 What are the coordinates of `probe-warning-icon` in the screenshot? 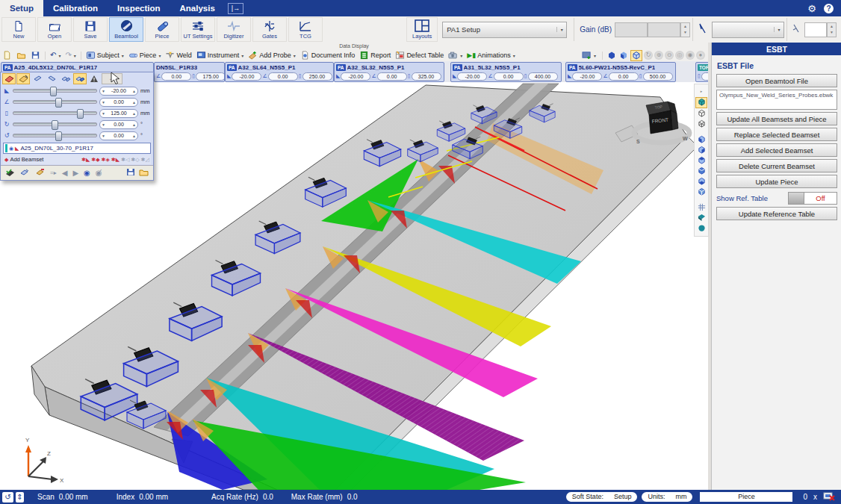 It's located at (94, 79).